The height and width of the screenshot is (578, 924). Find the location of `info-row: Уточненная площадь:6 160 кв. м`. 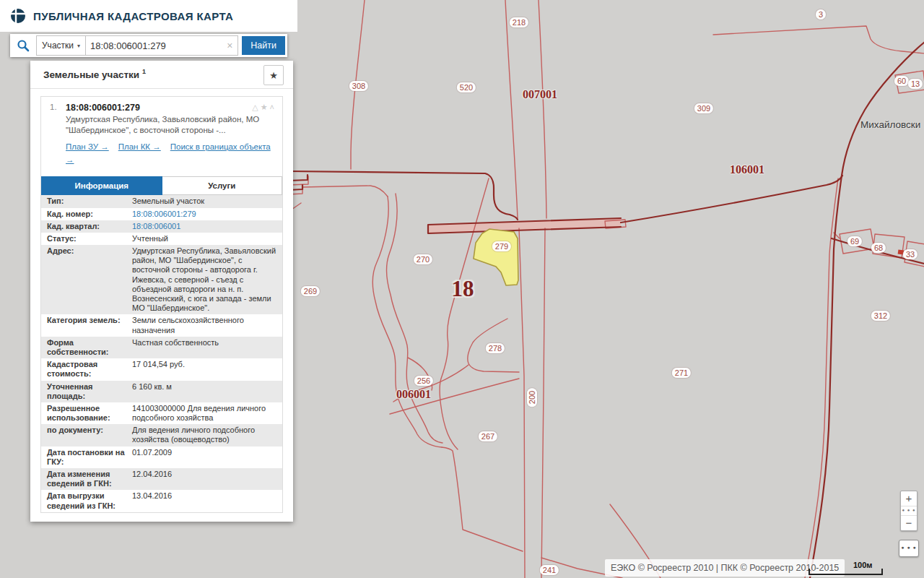

info-row: Уточненная площадь:6 160 кв. м is located at coordinates (162, 392).